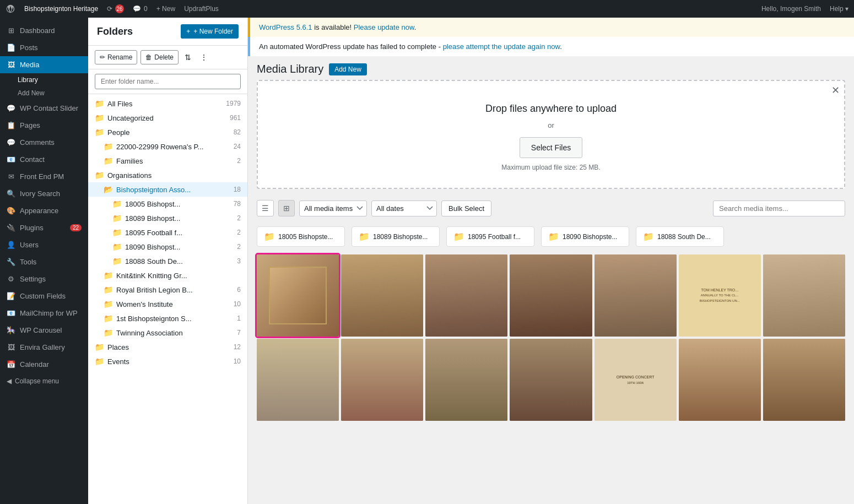 Image resolution: width=854 pixels, height=504 pixels. I want to click on sidebar-subitem-add-new: Add New, so click(44, 93).